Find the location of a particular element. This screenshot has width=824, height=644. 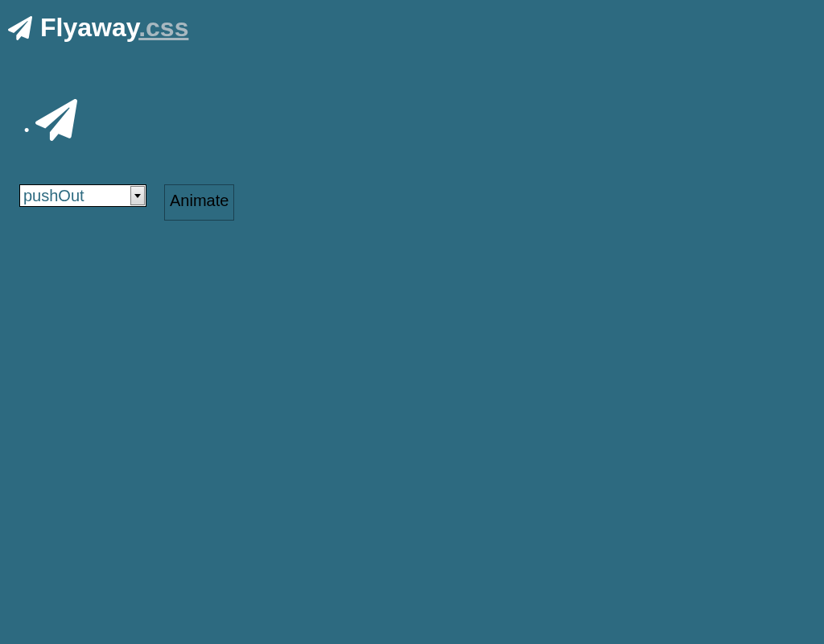

title-main: Flyaway is located at coordinates (89, 27).